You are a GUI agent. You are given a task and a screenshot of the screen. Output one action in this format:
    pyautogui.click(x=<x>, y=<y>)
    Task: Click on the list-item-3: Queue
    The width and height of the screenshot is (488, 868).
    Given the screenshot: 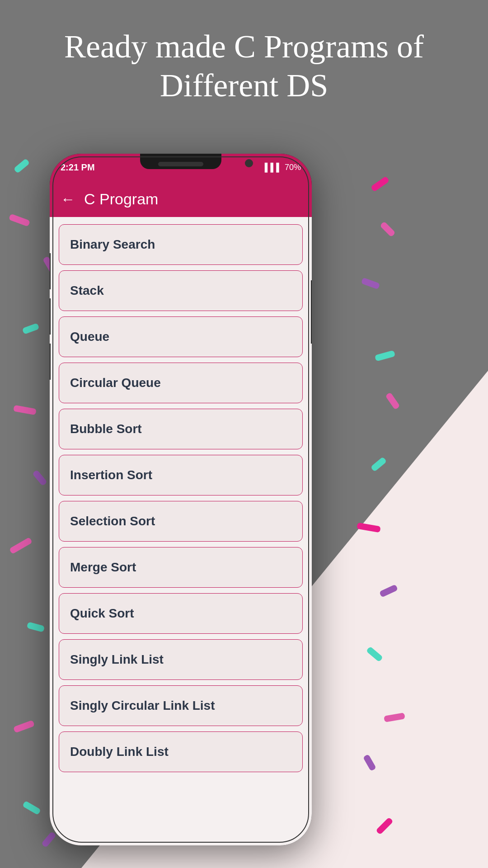 What is the action you would take?
    pyautogui.click(x=181, y=337)
    